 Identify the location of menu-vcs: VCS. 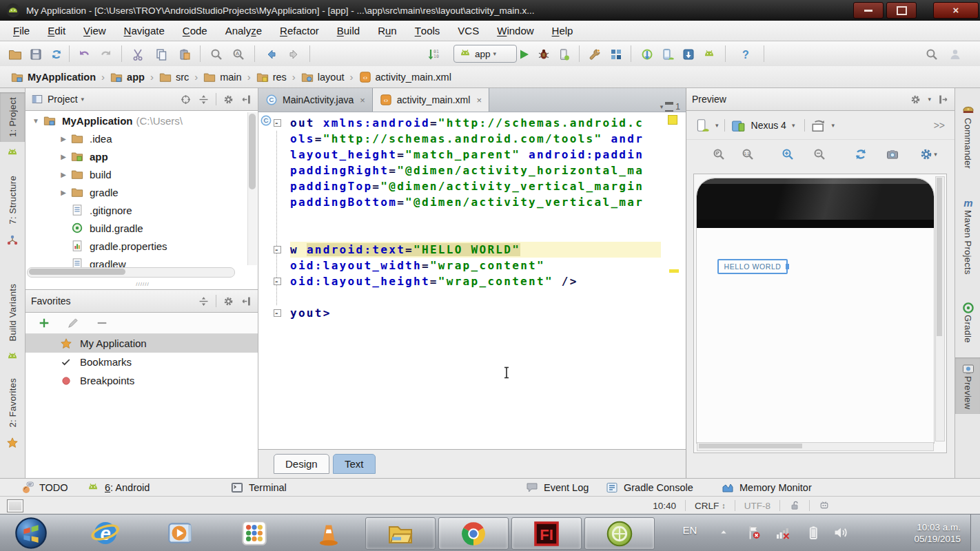
(469, 30).